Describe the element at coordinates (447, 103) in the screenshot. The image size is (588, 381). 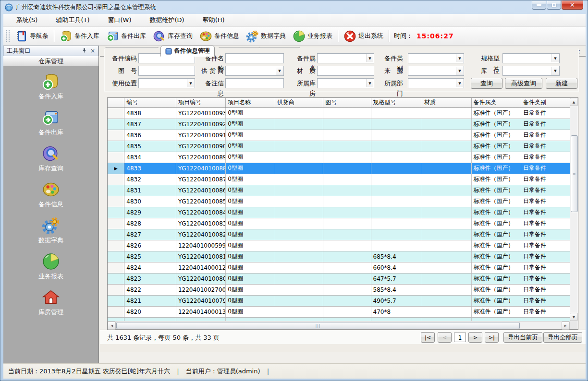
I see `column-header: 材质` at that location.